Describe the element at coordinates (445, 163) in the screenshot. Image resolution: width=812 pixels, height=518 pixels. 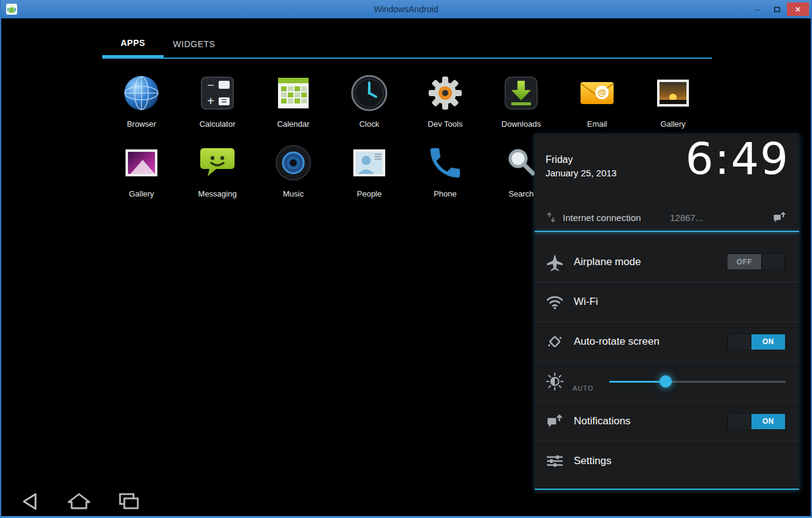
I see `phone-icon` at that location.